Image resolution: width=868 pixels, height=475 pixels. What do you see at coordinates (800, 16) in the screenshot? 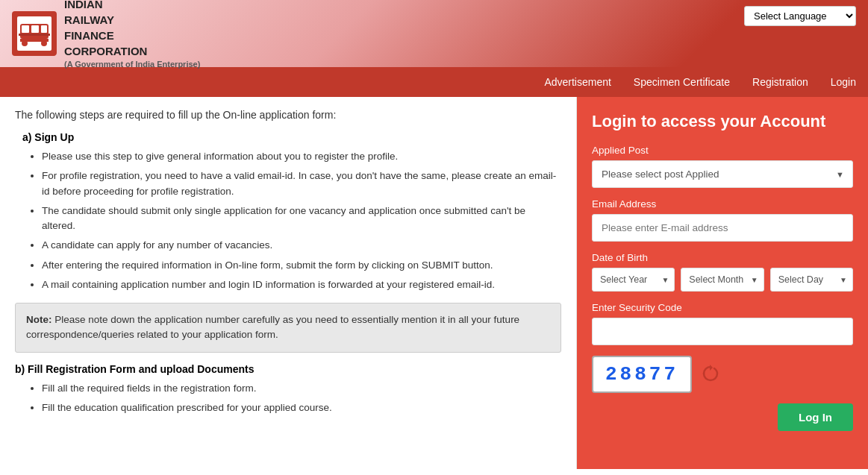
I see `language-selector-wrapper: Select Language English Hindi` at bounding box center [800, 16].